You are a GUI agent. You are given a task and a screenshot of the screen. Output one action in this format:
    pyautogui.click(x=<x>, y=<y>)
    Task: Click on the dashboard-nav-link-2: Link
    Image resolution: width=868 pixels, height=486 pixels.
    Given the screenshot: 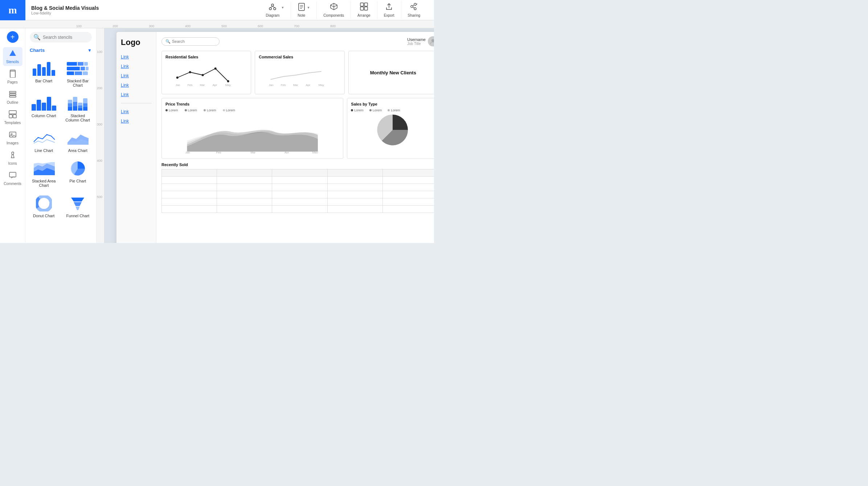 What is the action you would take?
    pyautogui.click(x=136, y=76)
    